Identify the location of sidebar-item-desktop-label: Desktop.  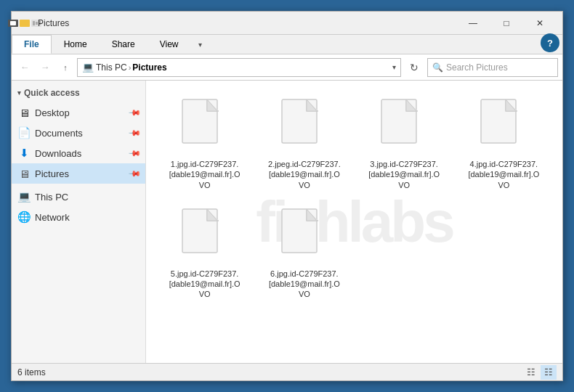
(52, 113).